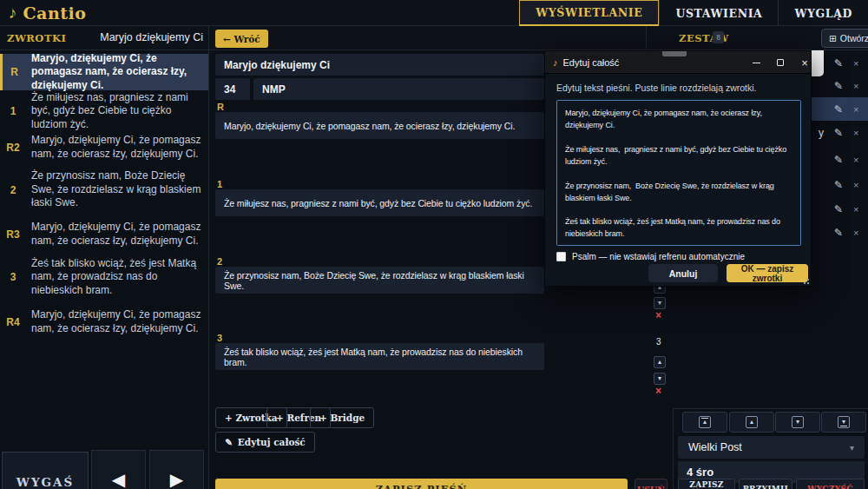  Describe the element at coordinates (380, 203) in the screenshot. I see `section-text-1: Że miłujesz nas, pragniesz z nami być, g…` at that location.